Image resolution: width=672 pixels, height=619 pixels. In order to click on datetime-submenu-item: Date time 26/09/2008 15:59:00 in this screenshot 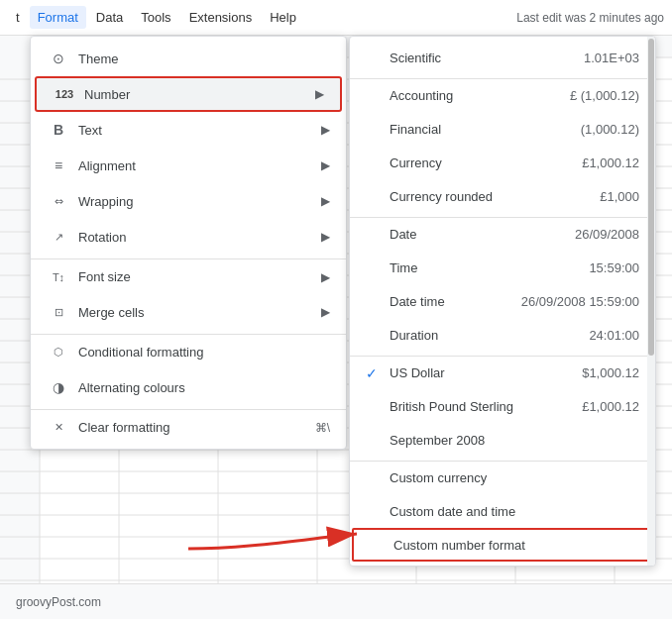, I will do `click(503, 301)`.